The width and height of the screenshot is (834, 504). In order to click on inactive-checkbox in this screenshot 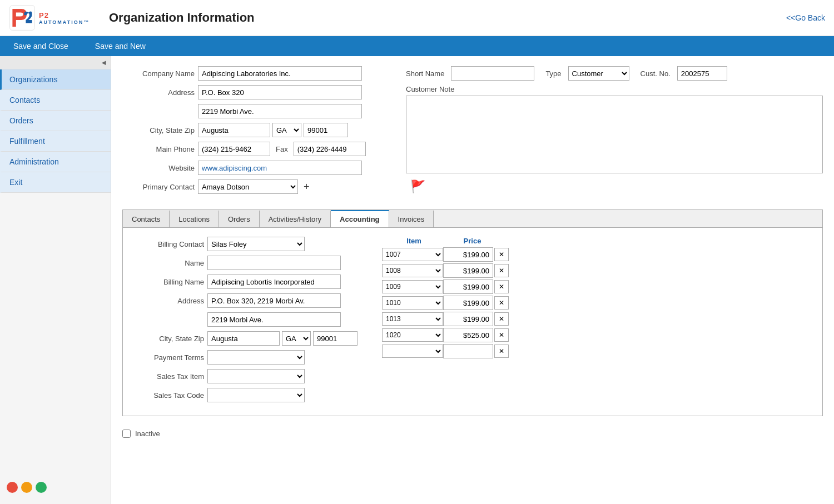, I will do `click(127, 433)`.